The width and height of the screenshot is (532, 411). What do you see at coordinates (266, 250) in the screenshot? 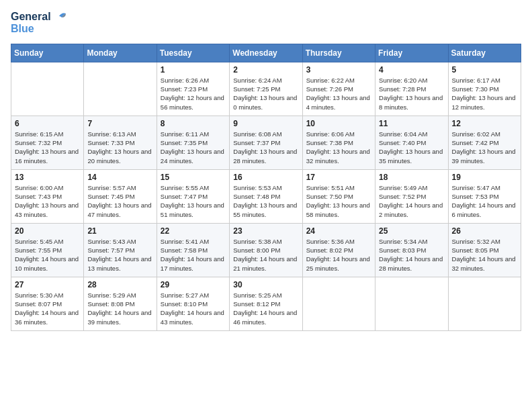
I see `calendar-week-row: 20Sunrise: 5:45 AM Sunset: 7:55 PM Dayli…` at bounding box center [266, 250].